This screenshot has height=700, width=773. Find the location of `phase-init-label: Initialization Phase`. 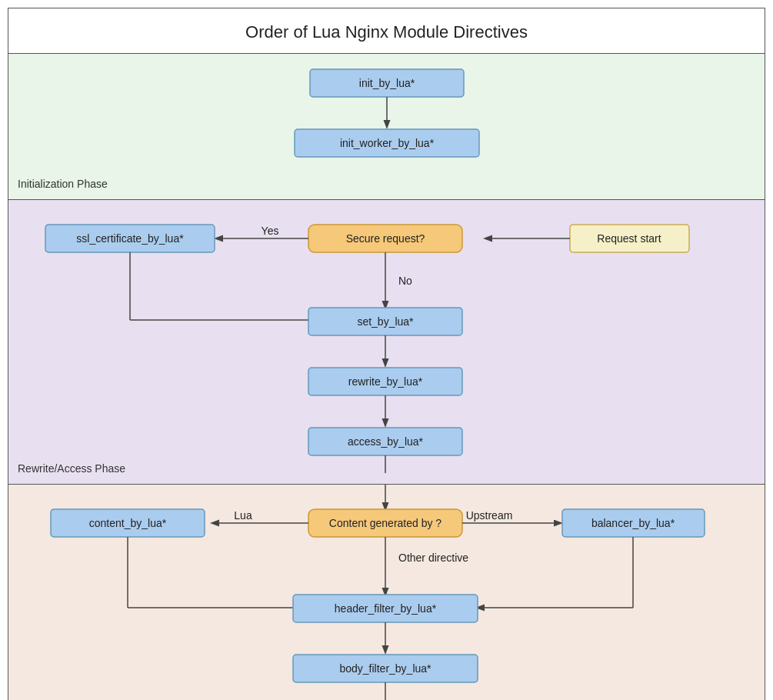

phase-init-label: Initialization Phase is located at coordinates (63, 184).